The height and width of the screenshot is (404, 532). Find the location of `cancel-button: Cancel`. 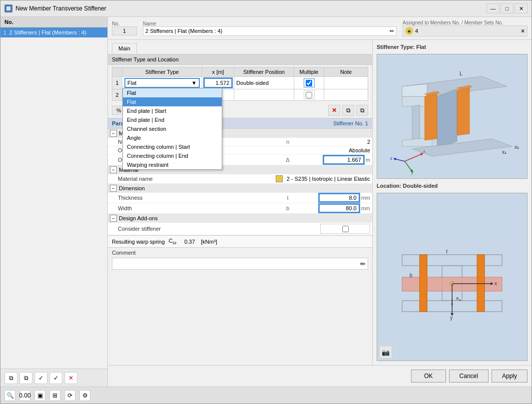

cancel-button: Cancel is located at coordinates (469, 376).